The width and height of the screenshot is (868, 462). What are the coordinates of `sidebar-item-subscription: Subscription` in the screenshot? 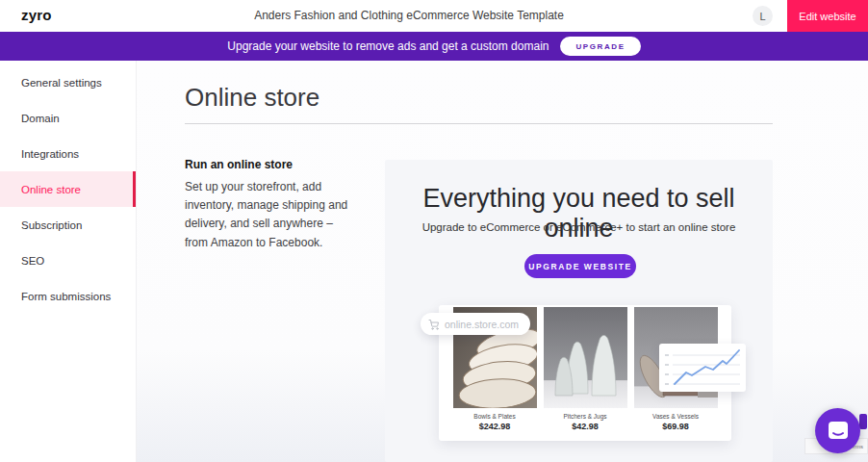 It's located at (67, 225).